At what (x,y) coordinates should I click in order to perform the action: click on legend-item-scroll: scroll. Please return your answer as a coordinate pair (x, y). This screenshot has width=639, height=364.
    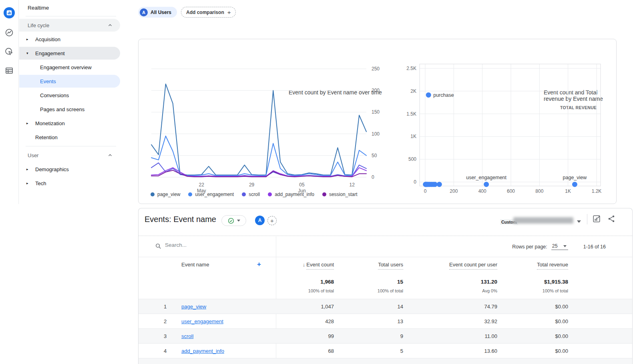
    Looking at the image, I should click on (251, 194).